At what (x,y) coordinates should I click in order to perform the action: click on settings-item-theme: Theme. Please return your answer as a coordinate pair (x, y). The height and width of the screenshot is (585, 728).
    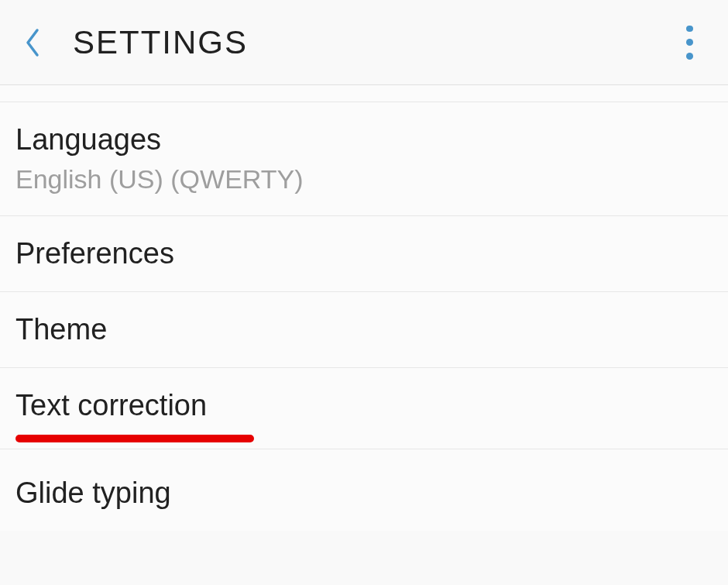
    Looking at the image, I should click on (364, 330).